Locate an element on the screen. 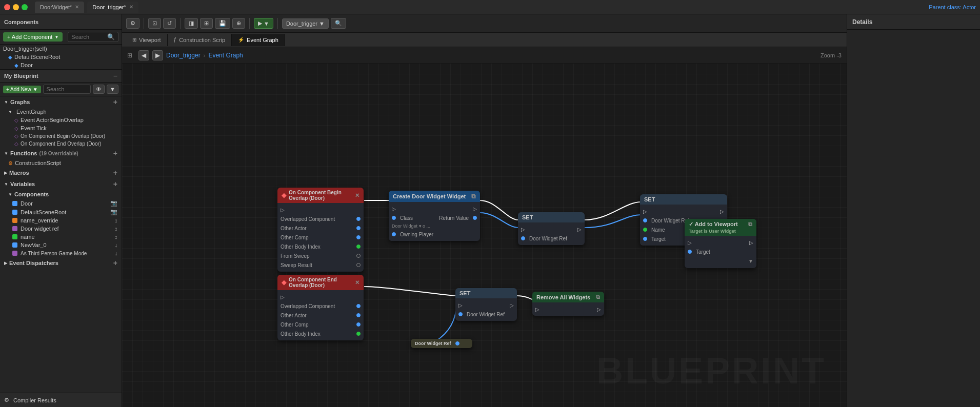  var-name: name ↕ is located at coordinates (61, 237).